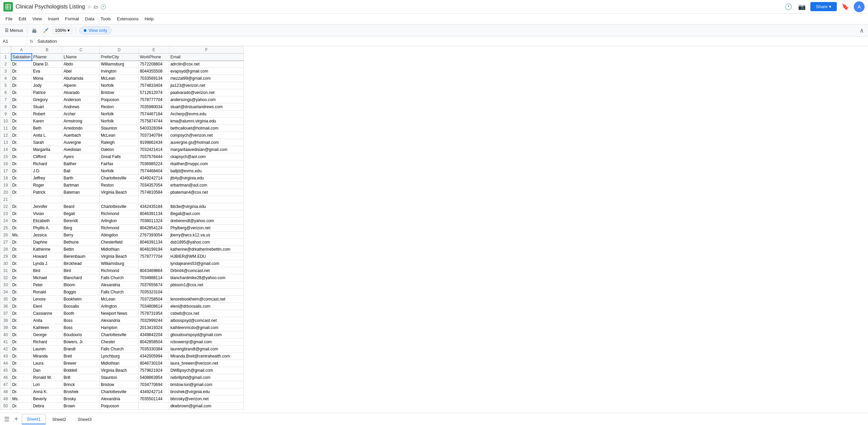 This screenshot has height=425, width=868. I want to click on cell-D15: Great Falls, so click(119, 157).